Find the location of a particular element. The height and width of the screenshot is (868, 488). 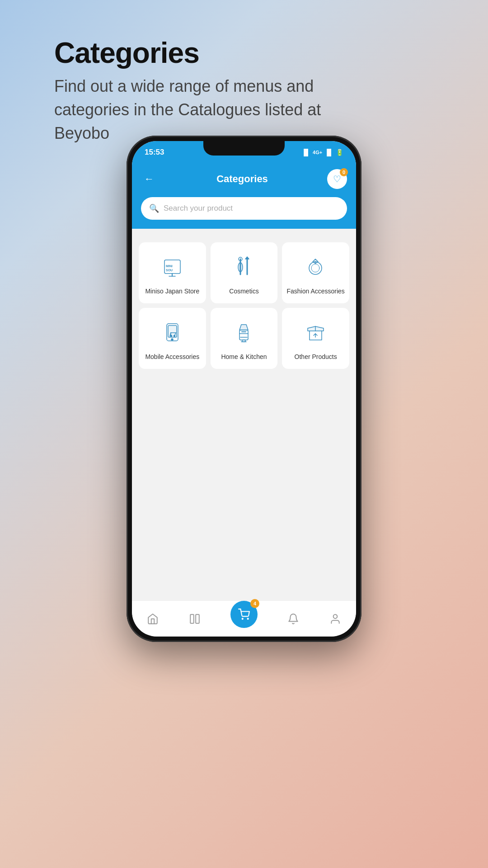

home-icon is located at coordinates (244, 333).